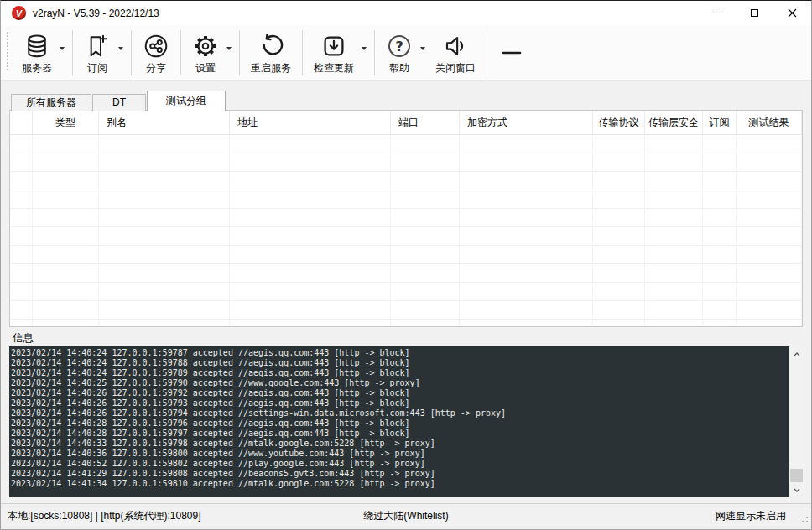  Describe the element at coordinates (156, 69) in the screenshot. I see `toolbar-button-label: 分享` at that location.